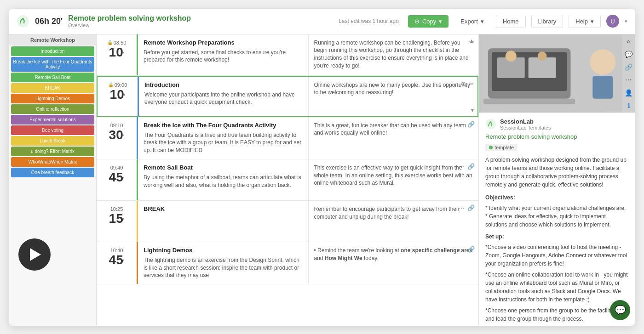  I want to click on export-chevron-icon: ▾, so click(482, 21).